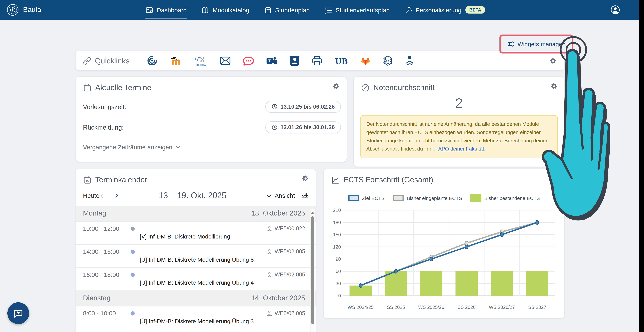 The image size is (644, 332). Describe the element at coordinates (91, 196) in the screenshot. I see `today-button: Heute` at that location.